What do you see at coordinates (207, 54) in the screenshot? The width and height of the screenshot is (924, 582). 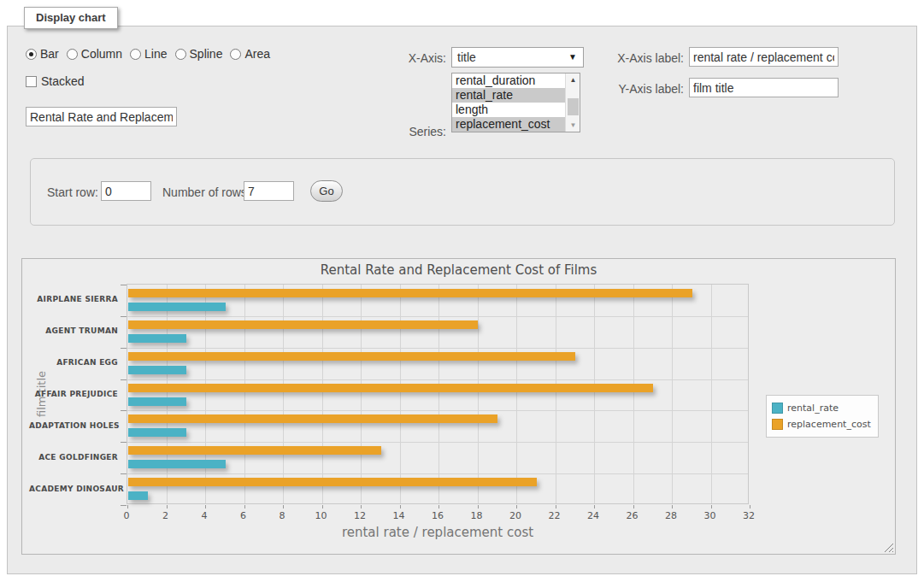 I see `radio-label: Spline` at bounding box center [207, 54].